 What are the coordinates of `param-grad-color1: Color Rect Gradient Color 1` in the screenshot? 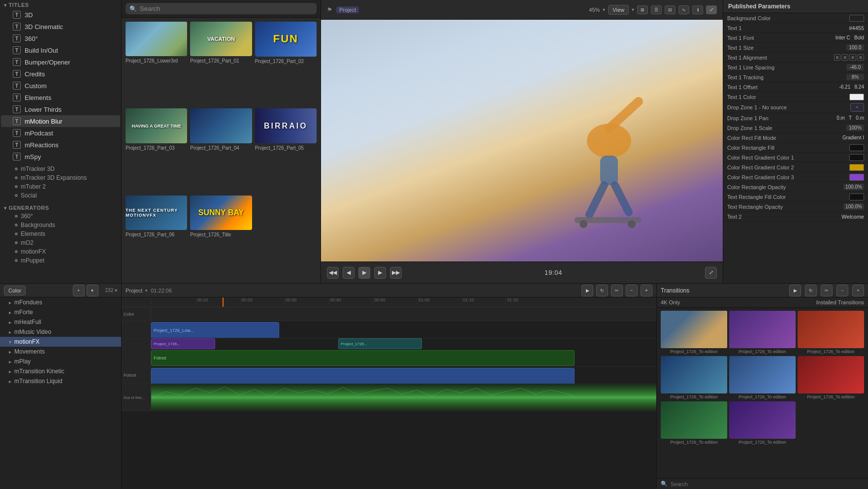 It's located at (796, 158).